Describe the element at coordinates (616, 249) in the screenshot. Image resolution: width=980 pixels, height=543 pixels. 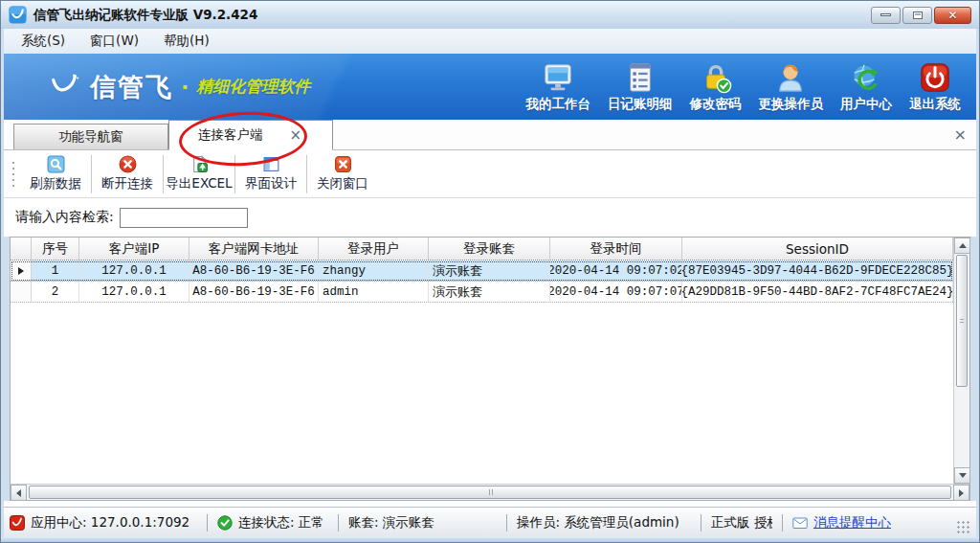
I see `column-header: 登录时间` at that location.